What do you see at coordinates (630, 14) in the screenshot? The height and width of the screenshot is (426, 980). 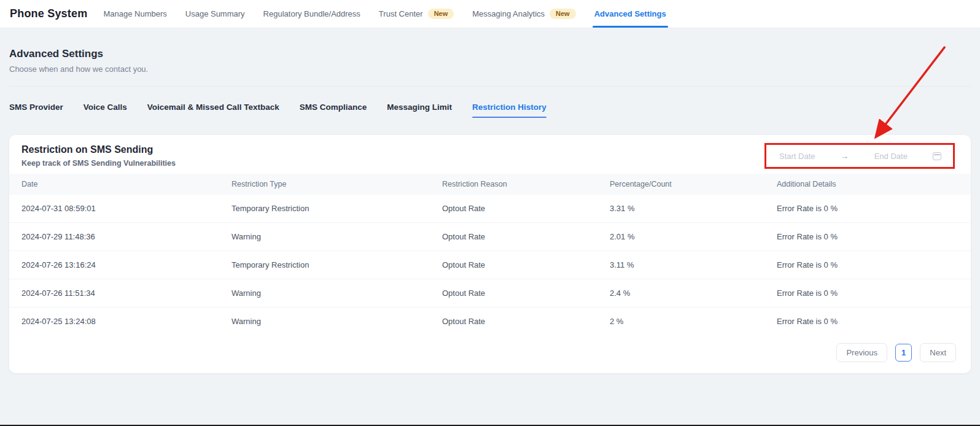 I see `nav-label: Advanced Settings` at bounding box center [630, 14].